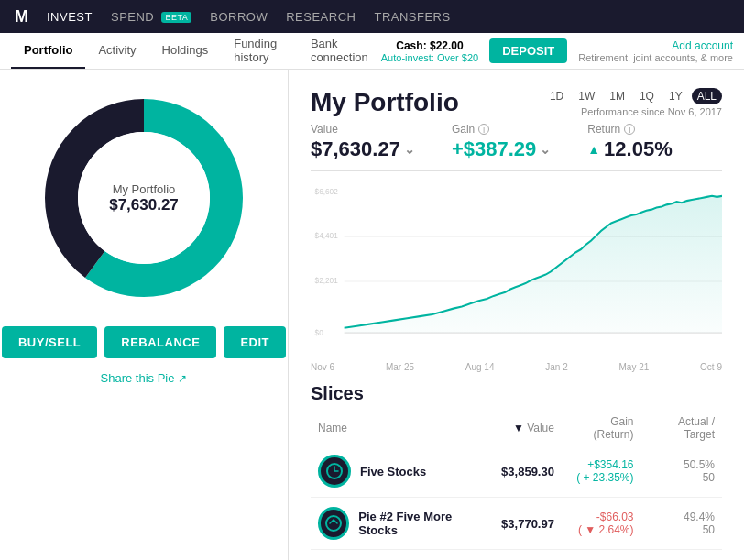 The image size is (744, 560). What do you see at coordinates (238, 16) in the screenshot?
I see `nav-borrow: BORROW` at bounding box center [238, 16].